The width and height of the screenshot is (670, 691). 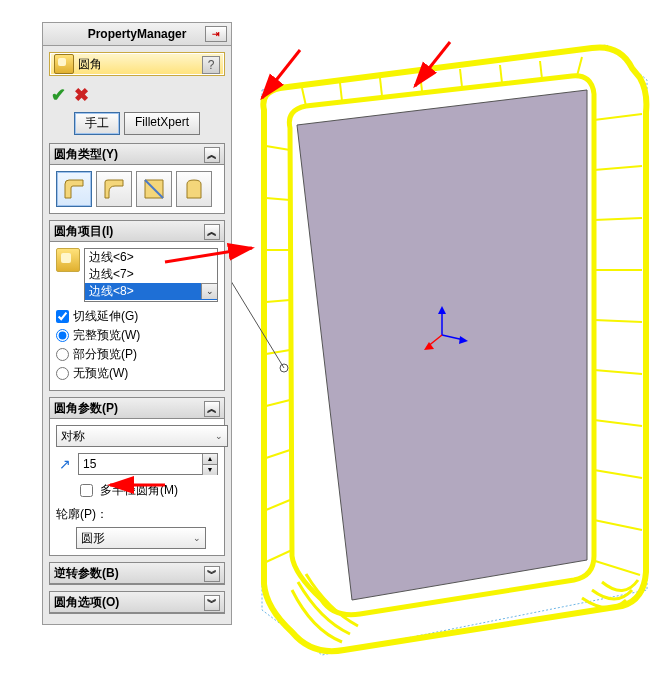 I want to click on list-item: 边线<7>, so click(x=151, y=274).